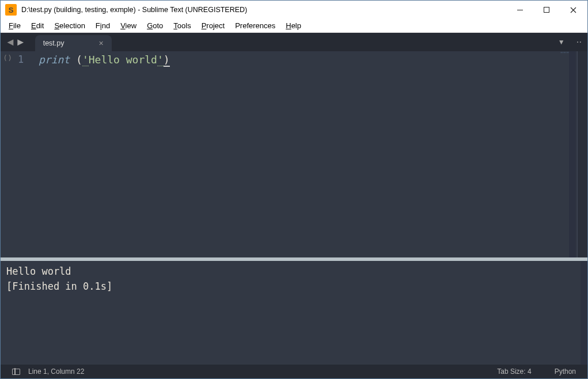  I want to click on token-function: print, so click(54, 60).